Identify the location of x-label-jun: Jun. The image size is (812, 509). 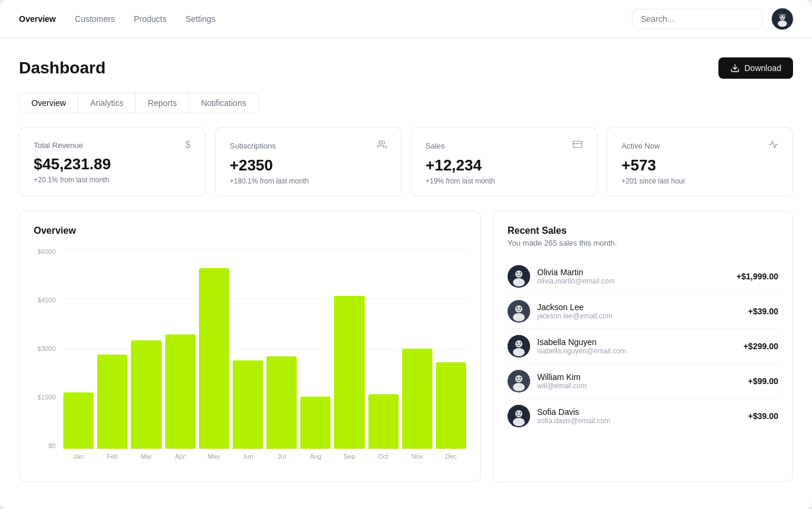
(248, 456).